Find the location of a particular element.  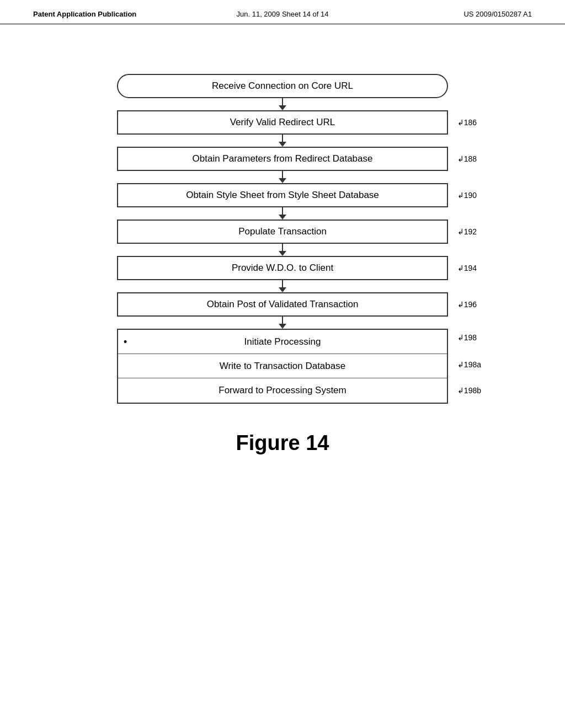

step-198a: Write to Transaction Database is located at coordinates (282, 366).